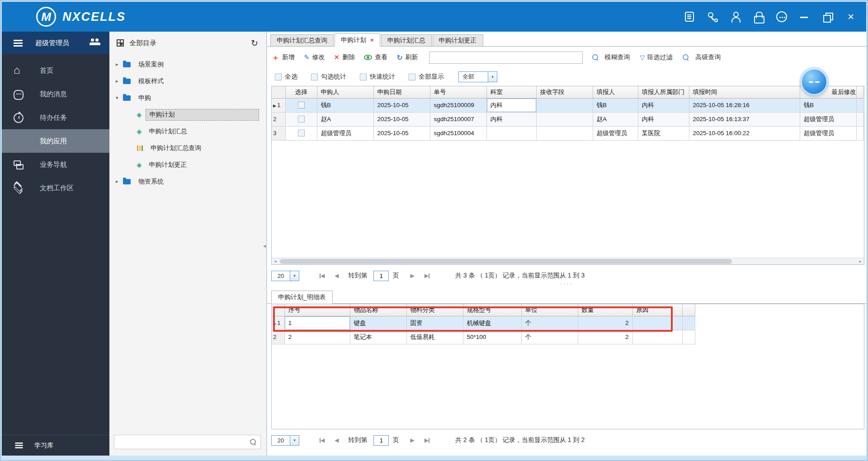  What do you see at coordinates (188, 81) in the screenshot?
I see `tree-node-template-styles: ▸ 模板样式` at bounding box center [188, 81].